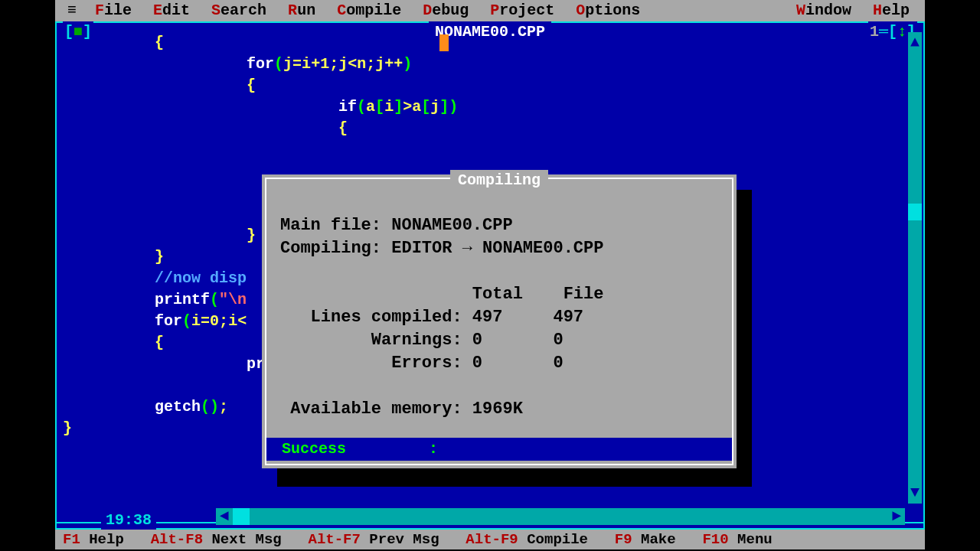  I want to click on menu-window: Window, so click(824, 11).